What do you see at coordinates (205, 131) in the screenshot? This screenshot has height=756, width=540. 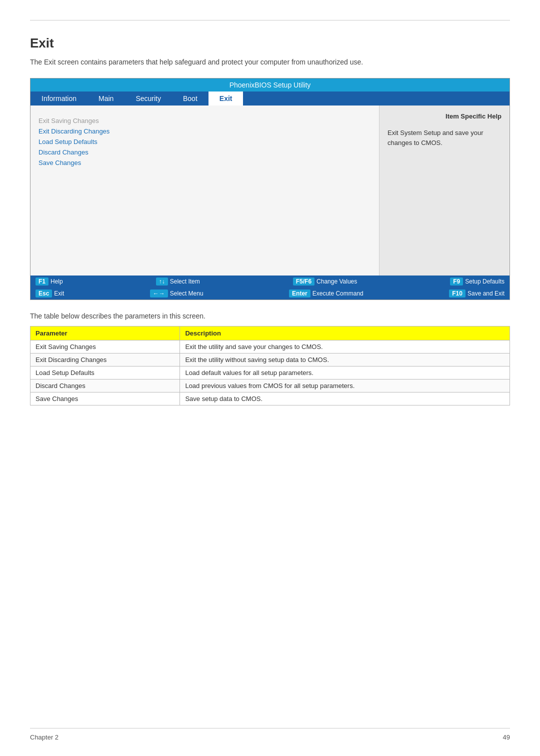 I see `menu-exit-discarding: Exit Discarding Changes` at bounding box center [205, 131].